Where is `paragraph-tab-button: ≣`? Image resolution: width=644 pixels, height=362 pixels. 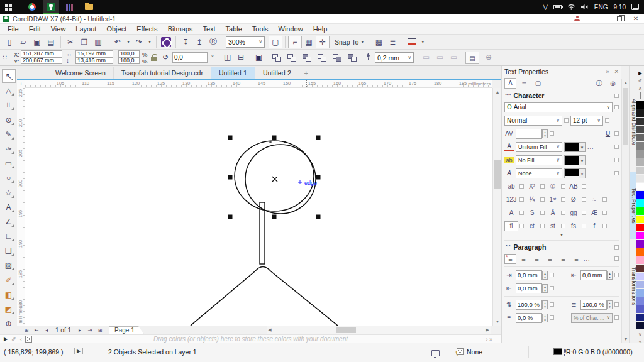
paragraph-tab-button: ≣ is located at coordinates (525, 83).